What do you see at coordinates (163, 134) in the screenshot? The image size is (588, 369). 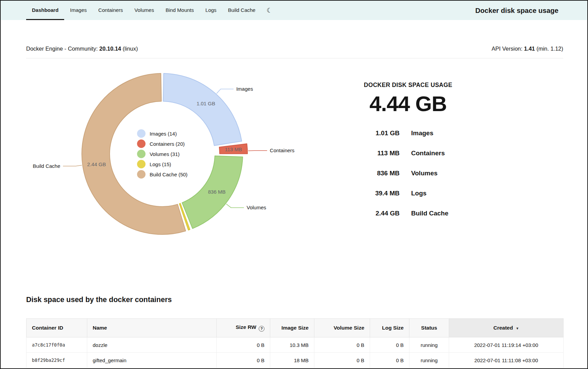 I see `legend-label: Images (14)` at bounding box center [163, 134].